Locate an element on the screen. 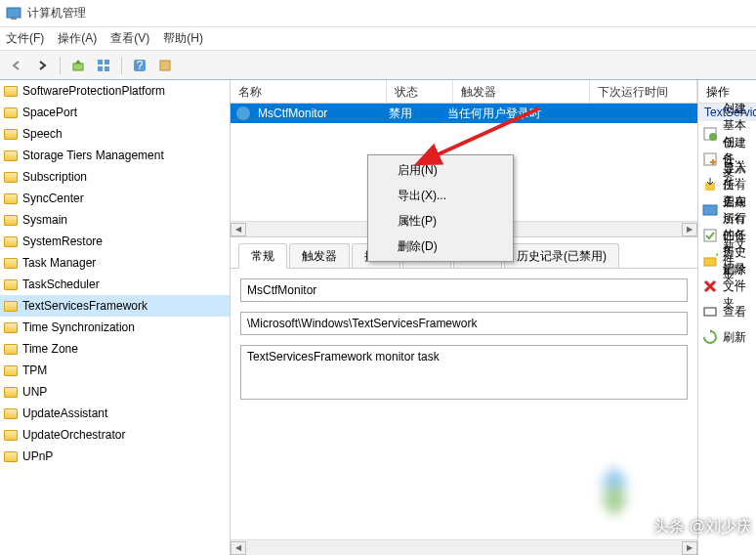 This screenshot has width=756, height=555. task-name: MsCtfMonitor is located at coordinates (319, 113).